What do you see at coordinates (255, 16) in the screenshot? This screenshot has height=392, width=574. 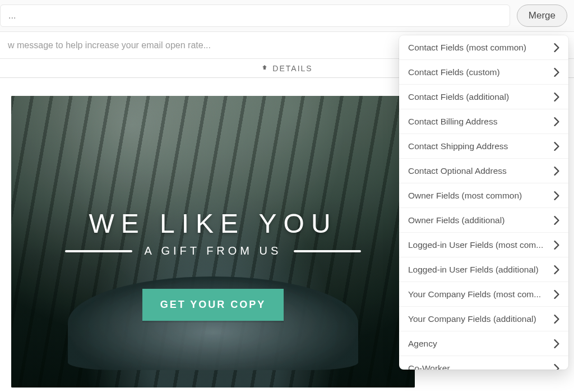 I see `subject-input` at bounding box center [255, 16].